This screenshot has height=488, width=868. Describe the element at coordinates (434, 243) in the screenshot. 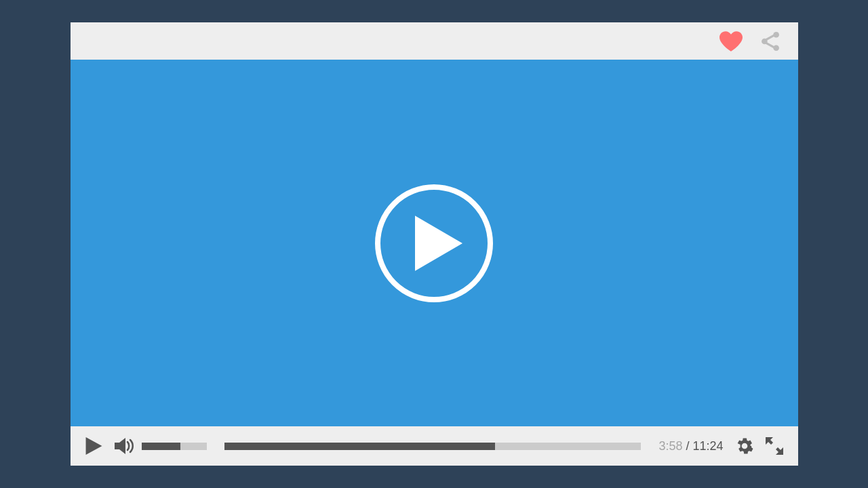

I see `center-play-button` at that location.